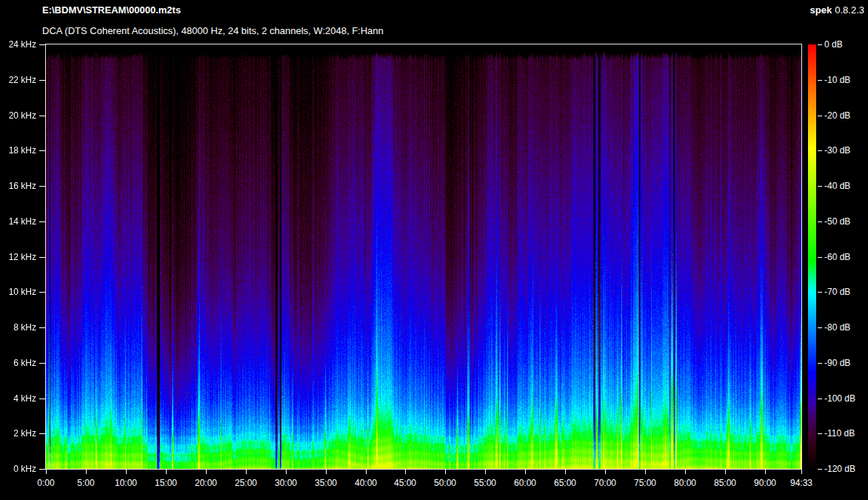  What do you see at coordinates (846, 292) in the screenshot?
I see `db-tick-label: -70 dB` at bounding box center [846, 292].